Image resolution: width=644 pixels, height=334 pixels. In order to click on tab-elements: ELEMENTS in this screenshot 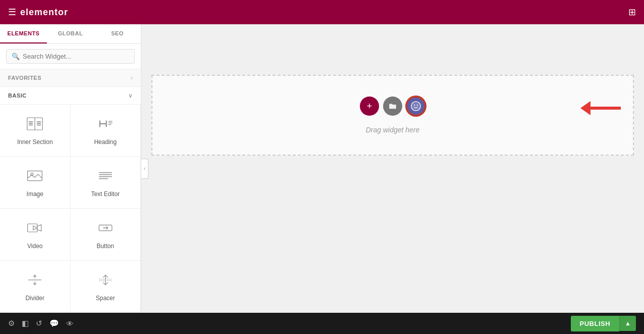, I will do `click(23, 34)`.